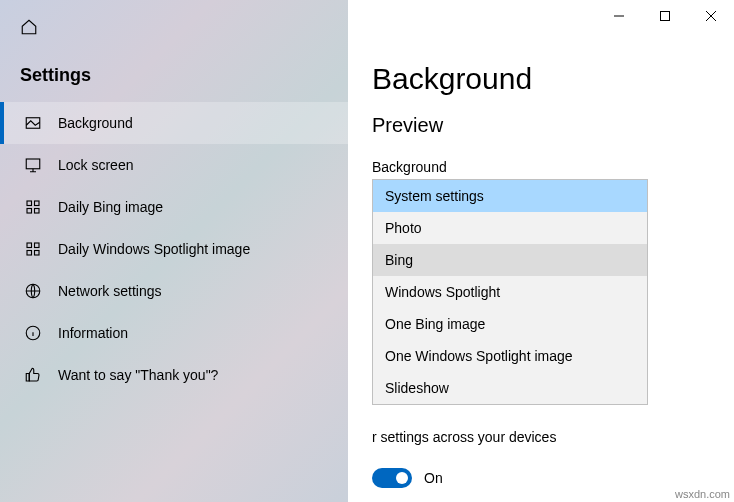 The height and width of the screenshot is (502, 734). Describe the element at coordinates (174, 74) in the screenshot. I see `settings-title: Settings` at that location.